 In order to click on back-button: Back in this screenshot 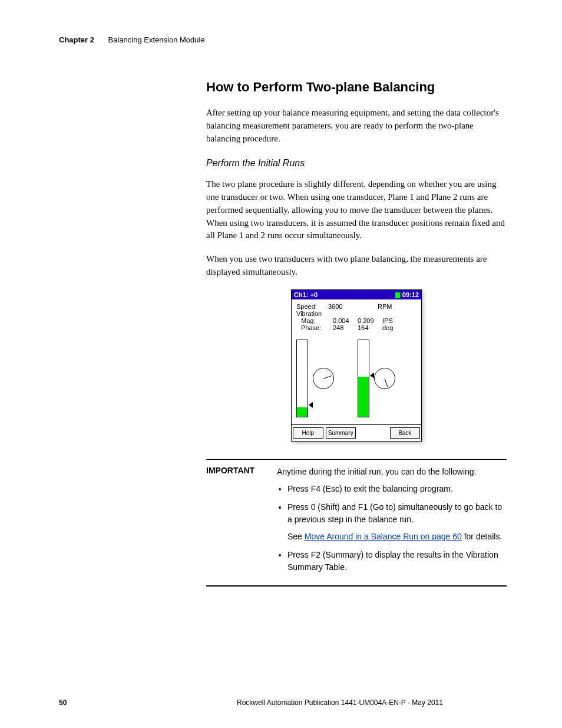, I will do `click(405, 433)`.